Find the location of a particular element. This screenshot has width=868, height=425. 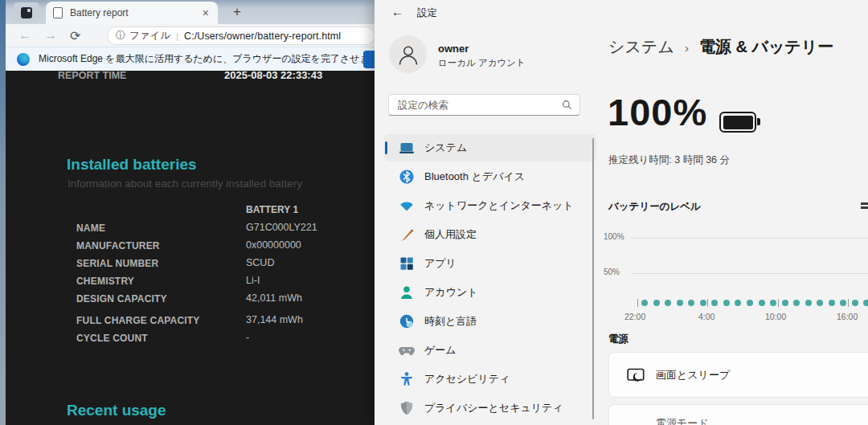

sidebar-item-label: システム is located at coordinates (445, 148).